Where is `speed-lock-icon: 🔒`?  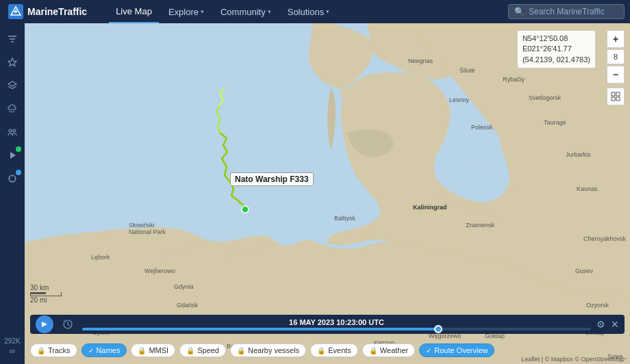 speed-lock-icon: 🔒 is located at coordinates (190, 350).